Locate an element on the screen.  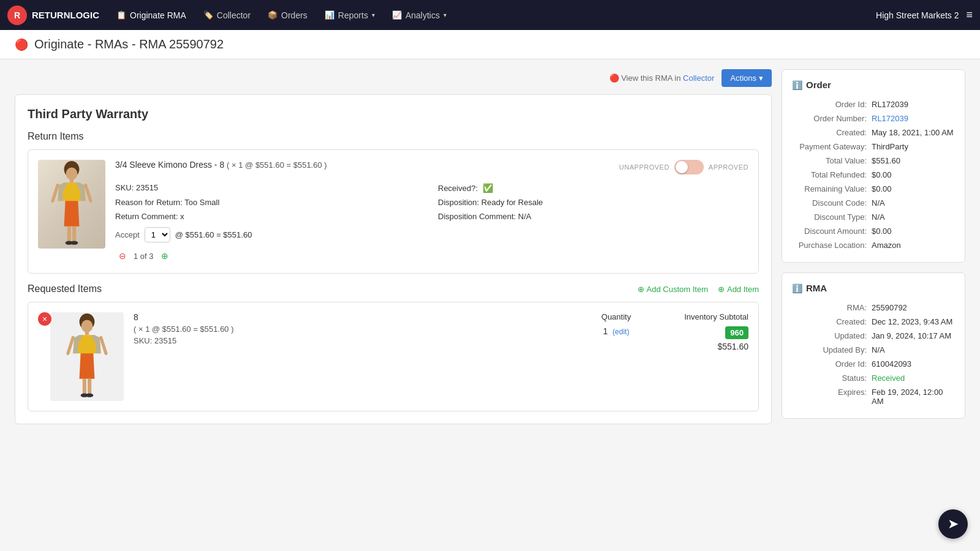
nav-analytics: 📈 Analytics ▾ is located at coordinates (419, 15).